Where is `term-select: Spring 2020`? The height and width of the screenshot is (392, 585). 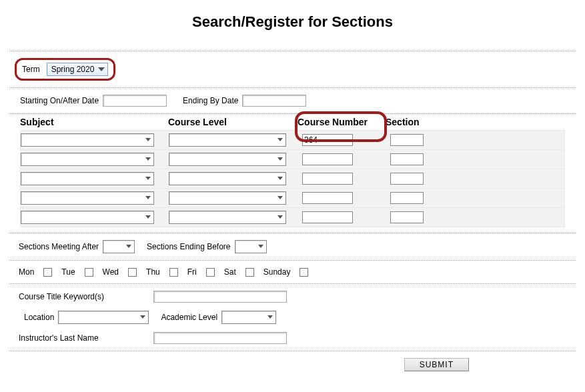 term-select: Spring 2020 is located at coordinates (77, 69).